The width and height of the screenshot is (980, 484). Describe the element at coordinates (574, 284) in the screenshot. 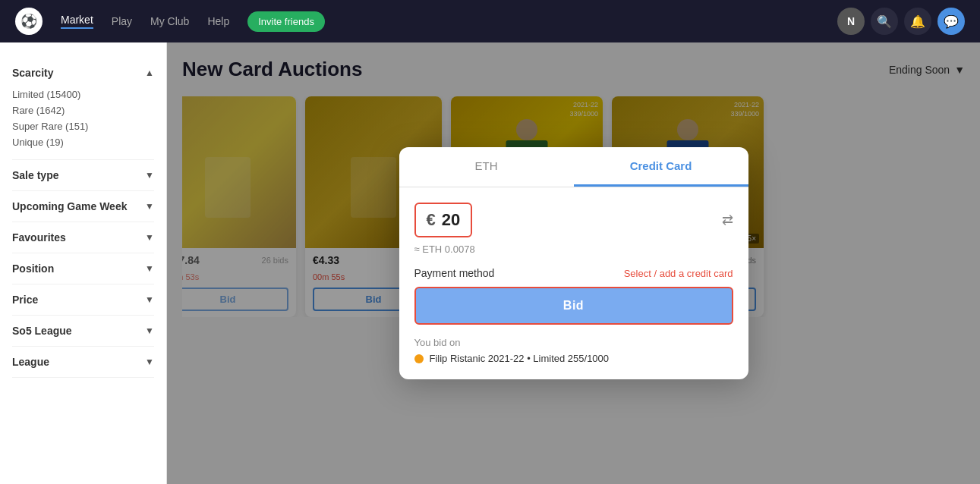

I see `modal-body: € 20 ⇄ ≈ ETH 0.0078 Payment method Selec…` at that location.